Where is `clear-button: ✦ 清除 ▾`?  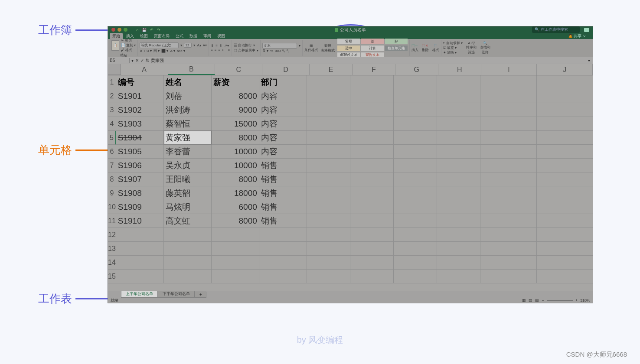 clear-button: ✦ 清除 ▾ is located at coordinates (450, 53).